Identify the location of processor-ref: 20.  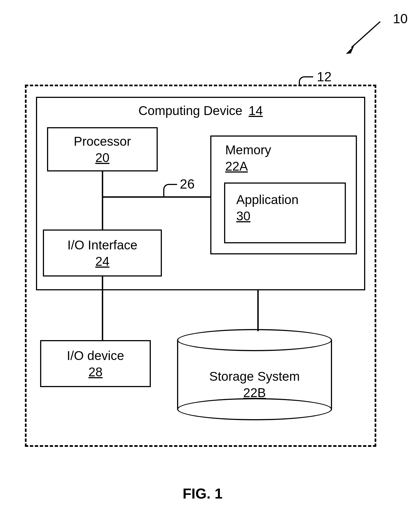
(102, 158).